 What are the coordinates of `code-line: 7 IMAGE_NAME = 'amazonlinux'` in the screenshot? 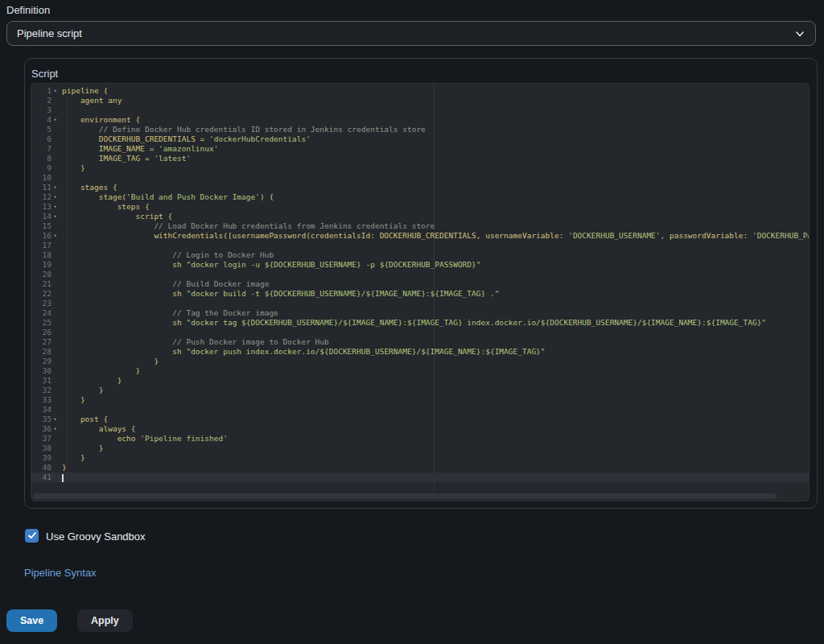 It's located at (420, 149).